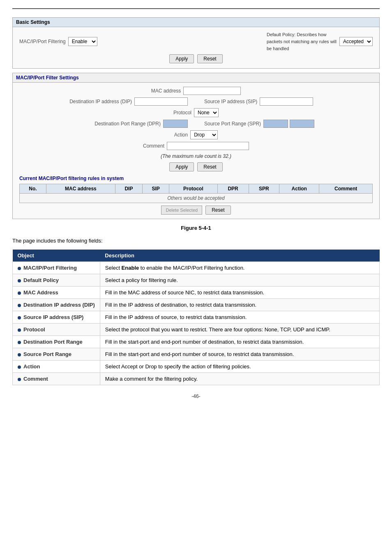  Describe the element at coordinates (57, 379) in the screenshot. I see `desc-object-cell: Comment` at that location.